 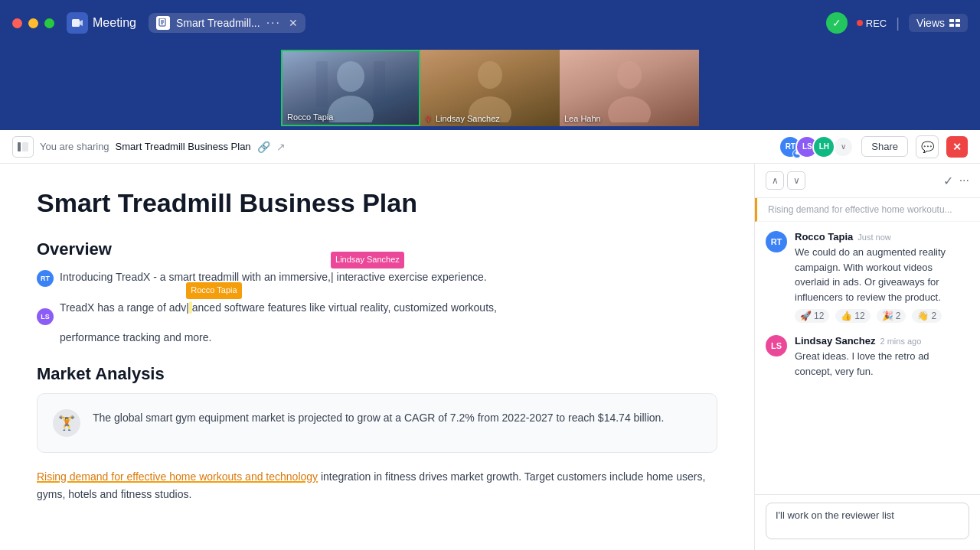 I want to click on market-icon: 🏋, so click(x=67, y=423).